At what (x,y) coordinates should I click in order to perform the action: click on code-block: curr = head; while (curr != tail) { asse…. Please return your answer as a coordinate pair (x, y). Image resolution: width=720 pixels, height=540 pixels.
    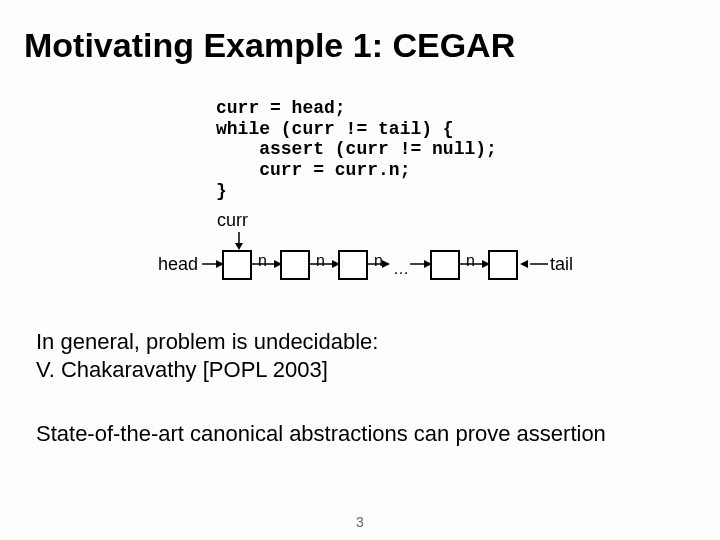
    Looking at the image, I should click on (356, 150).